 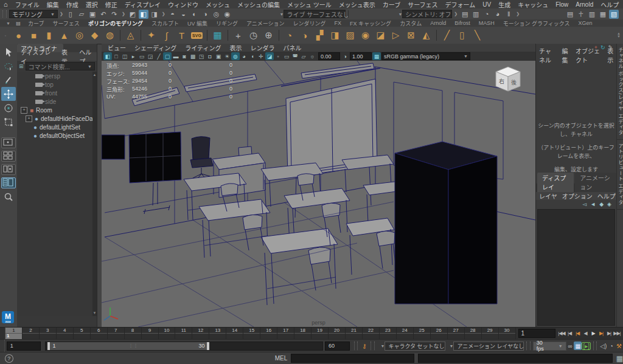 What do you see at coordinates (619, 346) in the screenshot?
I see `animation-preferences-icon: ⚒` at bounding box center [619, 346].